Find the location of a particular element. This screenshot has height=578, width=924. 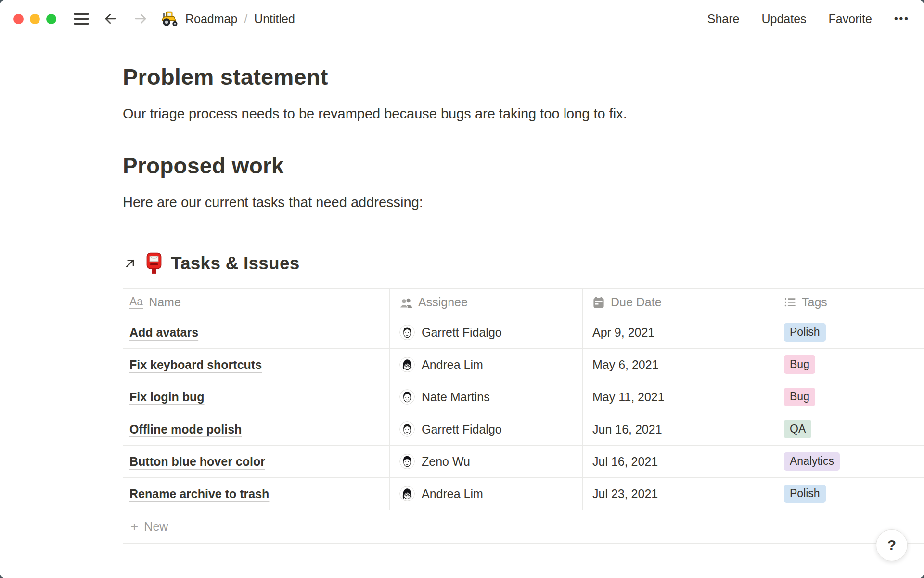

column-header-tags: Tags is located at coordinates (850, 302).